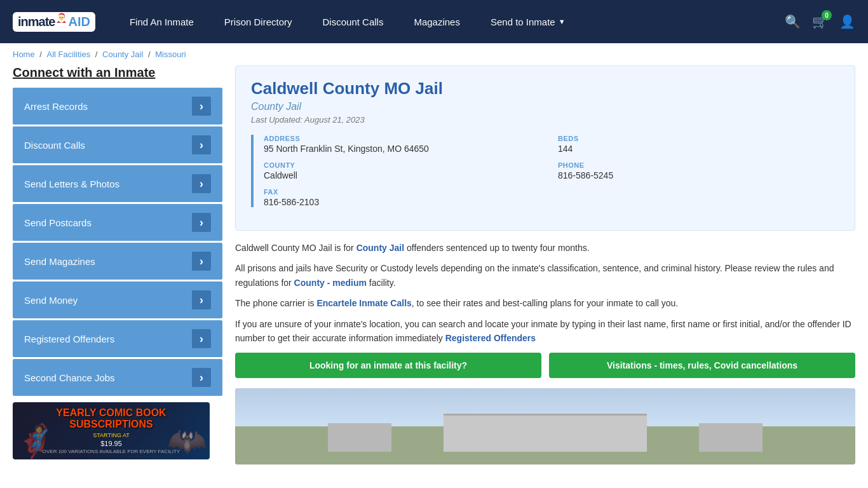  What do you see at coordinates (98, 55) in the screenshot?
I see `breadcrumb-sep-2: /` at bounding box center [98, 55].